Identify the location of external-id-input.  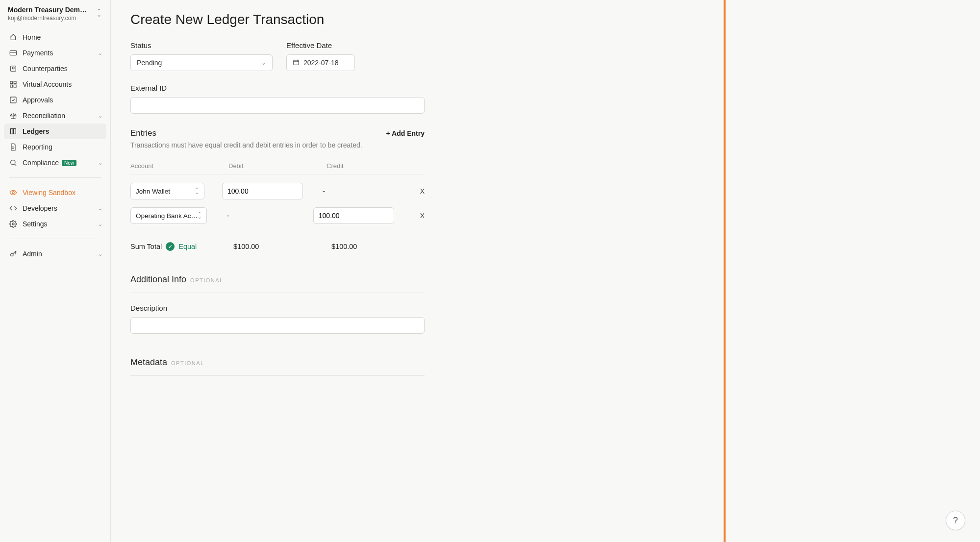
(277, 105).